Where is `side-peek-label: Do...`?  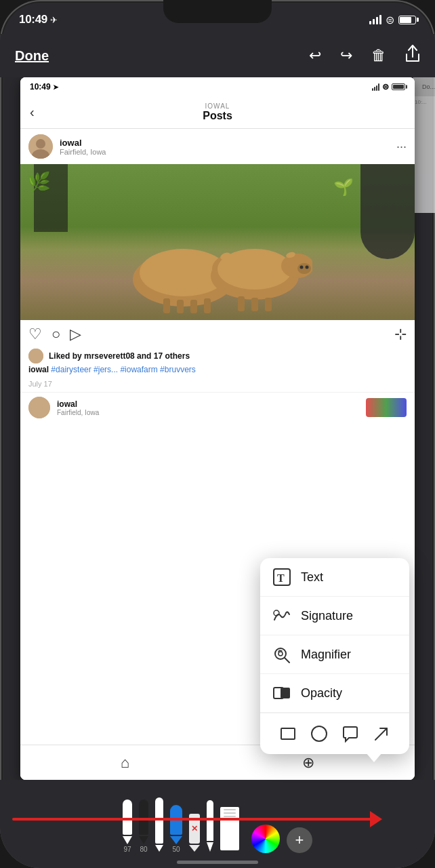
side-peek-label: Do... is located at coordinates (428, 87).